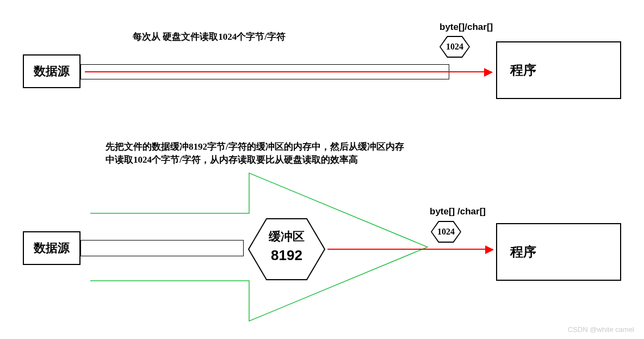 This screenshot has height=339, width=644. Describe the element at coordinates (162, 248) in the screenshot. I see `bottom-channel` at that location.